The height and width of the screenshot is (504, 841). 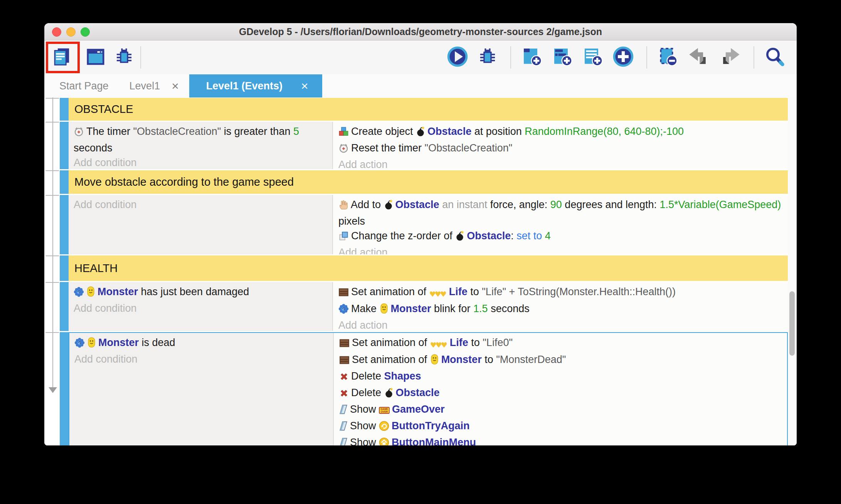 I want to click on text-segment: 1.5, so click(x=481, y=309).